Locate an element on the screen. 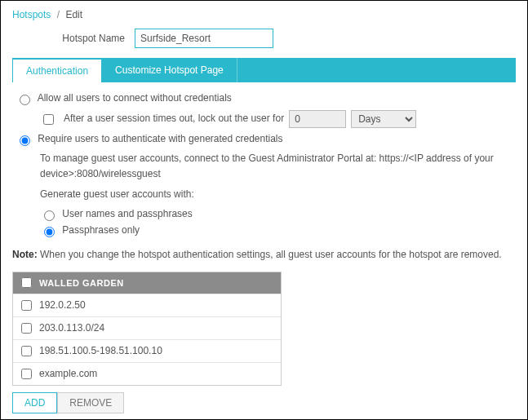  table-row: example.com is located at coordinates (147, 374).